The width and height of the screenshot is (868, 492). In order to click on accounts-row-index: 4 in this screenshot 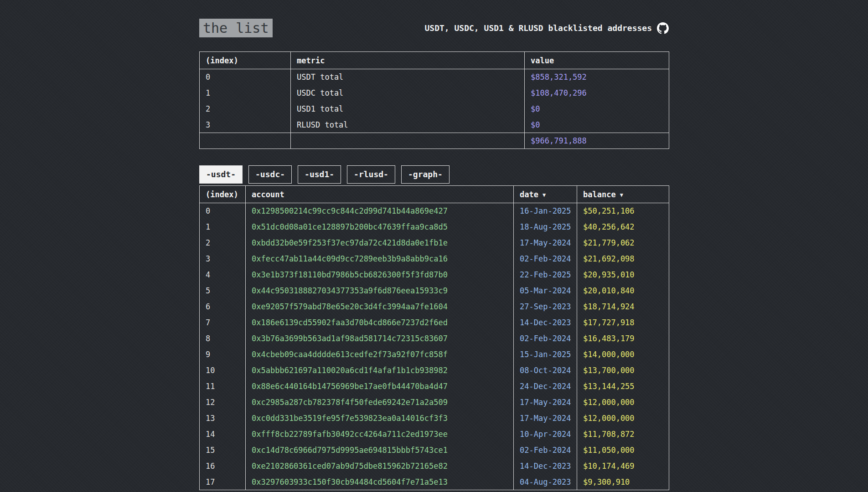, I will do `click(222, 275)`.